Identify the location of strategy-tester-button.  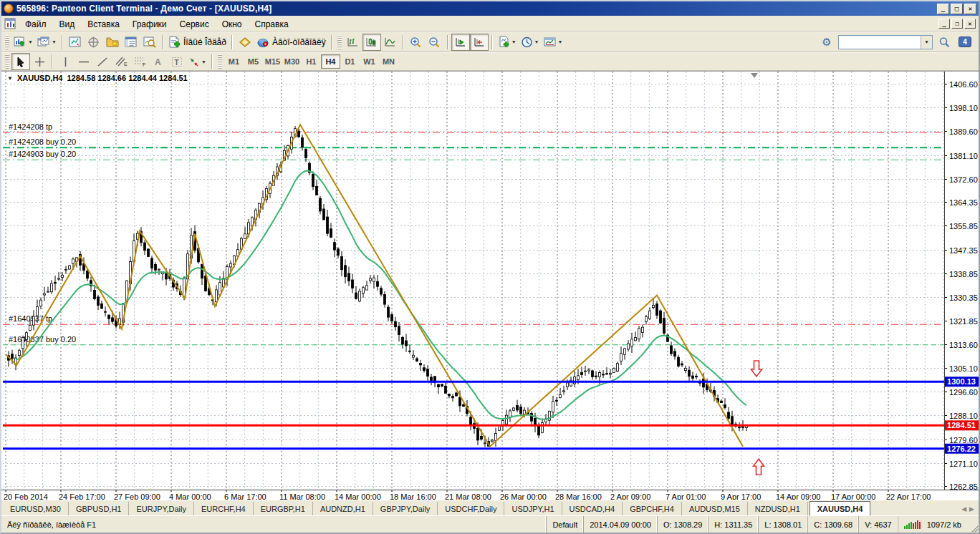
(150, 42).